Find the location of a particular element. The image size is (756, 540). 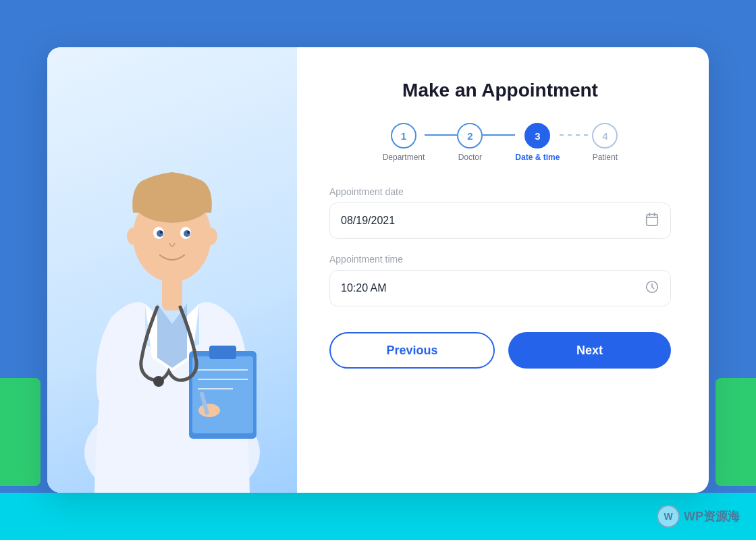

bg-bottom-bar is located at coordinates (378, 516).